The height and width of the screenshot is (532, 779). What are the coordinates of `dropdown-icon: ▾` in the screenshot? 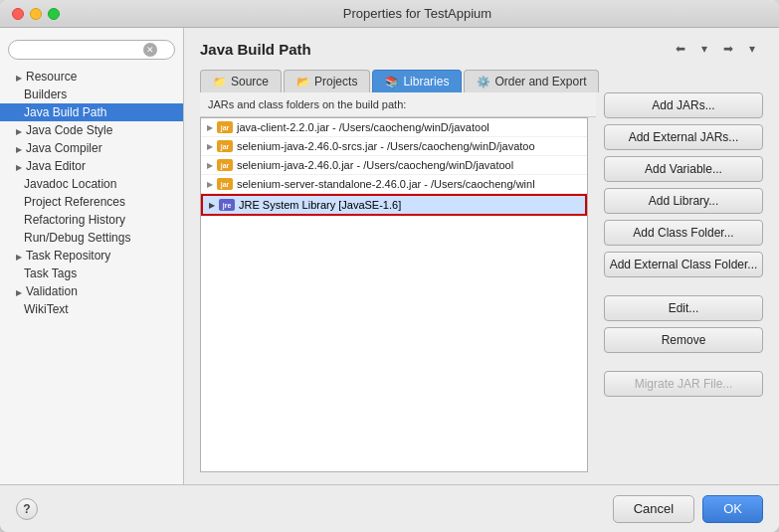 It's located at (704, 49).